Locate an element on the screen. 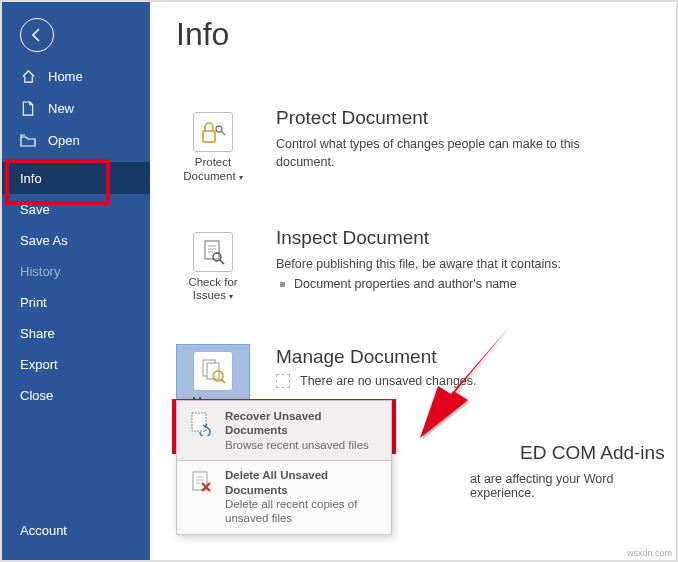 The height and width of the screenshot is (562, 678). sidebar-item-saveas: Save As is located at coordinates (76, 240).